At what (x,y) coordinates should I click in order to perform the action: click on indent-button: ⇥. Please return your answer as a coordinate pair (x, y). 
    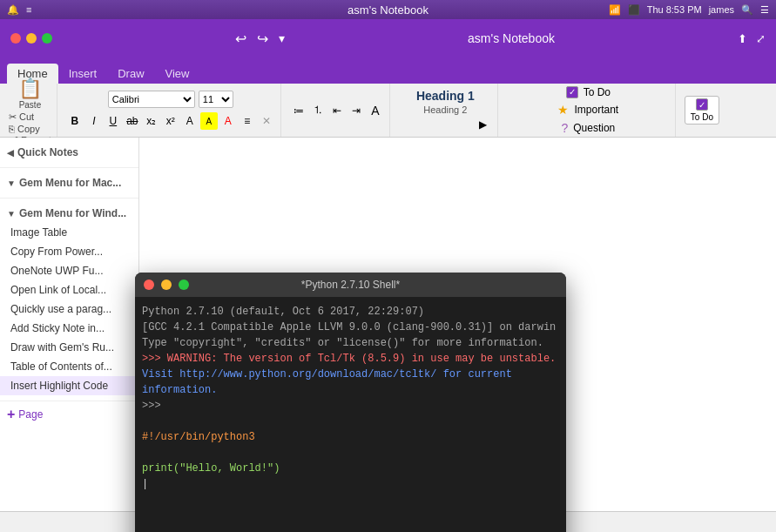
    Looking at the image, I should click on (356, 111).